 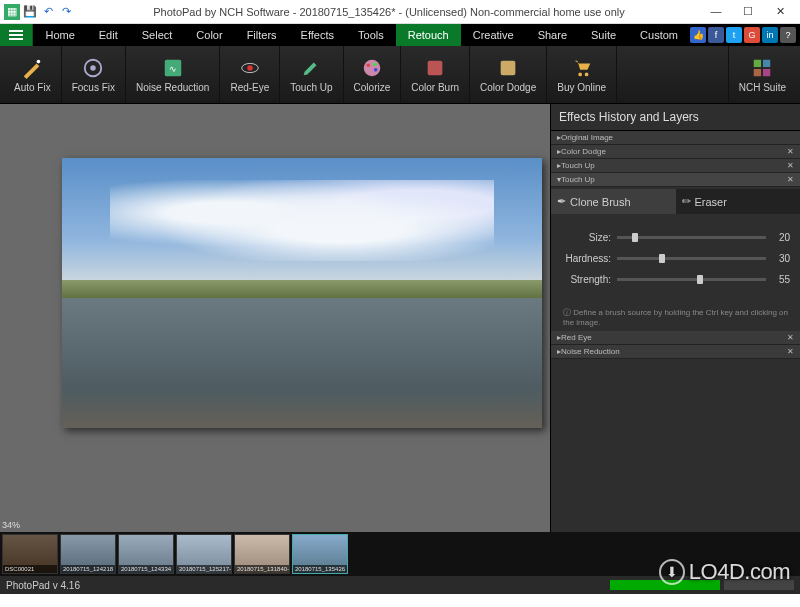 What do you see at coordinates (262, 35) in the screenshot?
I see `menu-filters: Filters` at bounding box center [262, 35].